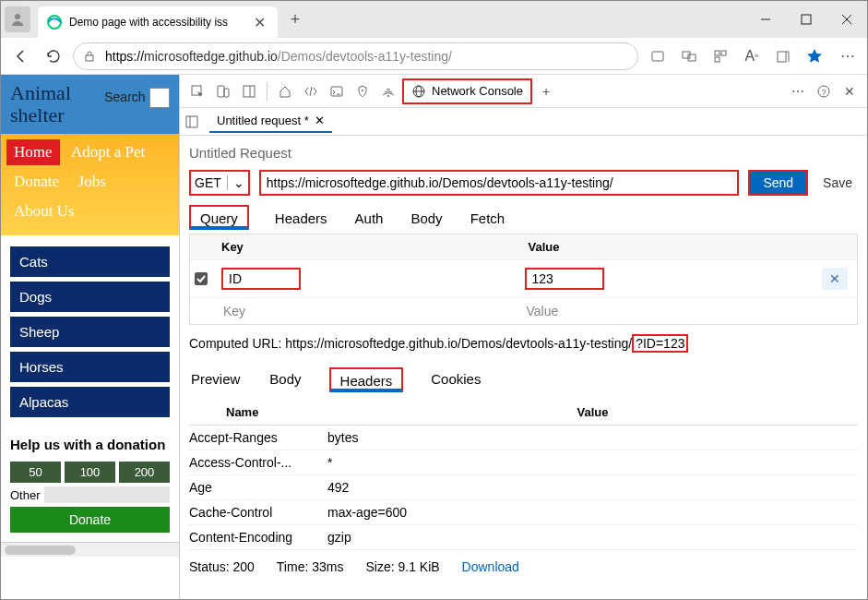 The width and height of the screenshot is (868, 600). What do you see at coordinates (388, 91) in the screenshot?
I see `network-icon` at bounding box center [388, 91].